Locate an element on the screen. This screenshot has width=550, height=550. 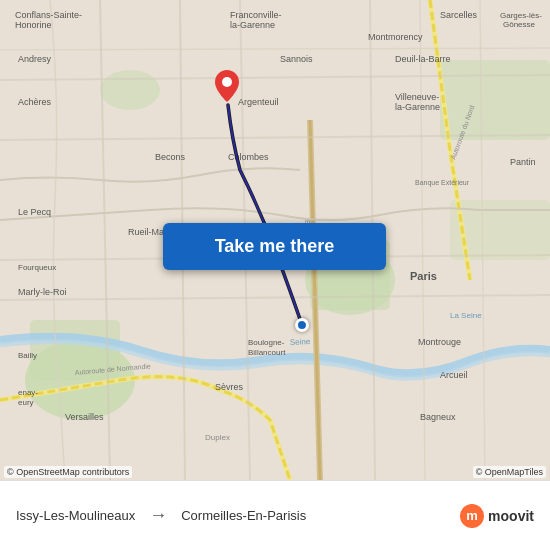
svg-text: Garges-lès- is located at coordinates (521, 16).